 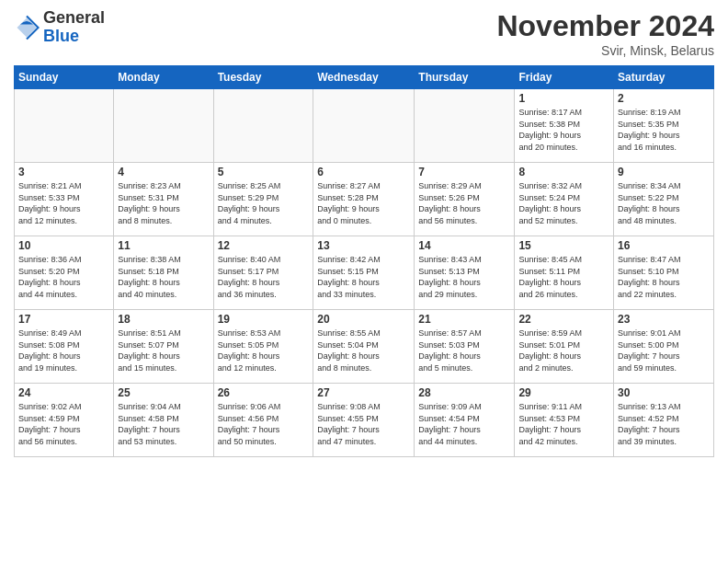 What do you see at coordinates (465, 273) in the screenshot?
I see `calendar-cell: 14Sunrise: 8:43 AM Sunset: 5:13 PM Dayli…` at bounding box center [465, 273].